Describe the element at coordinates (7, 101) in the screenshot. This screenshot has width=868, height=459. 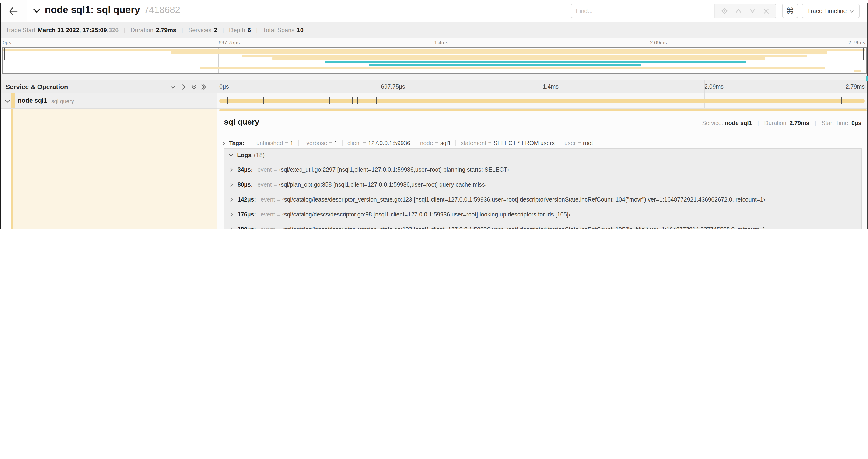
I see `span-collapse-chevron-icon` at that location.